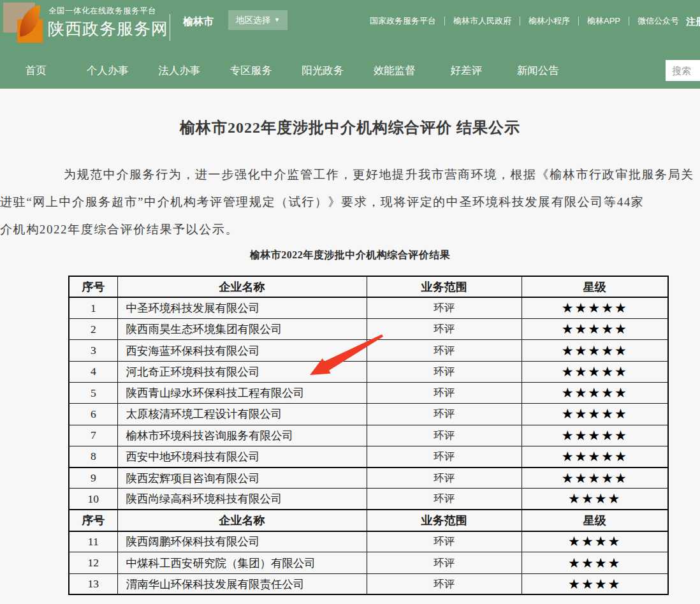 The width and height of the screenshot is (700, 604). Describe the element at coordinates (93, 351) in the screenshot. I see `row-number-cell: 3` at that location.